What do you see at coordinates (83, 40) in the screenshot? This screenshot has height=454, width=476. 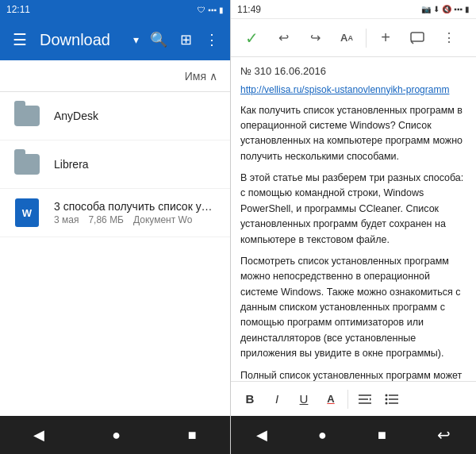 I see `folder-title: Download` at bounding box center [83, 40].